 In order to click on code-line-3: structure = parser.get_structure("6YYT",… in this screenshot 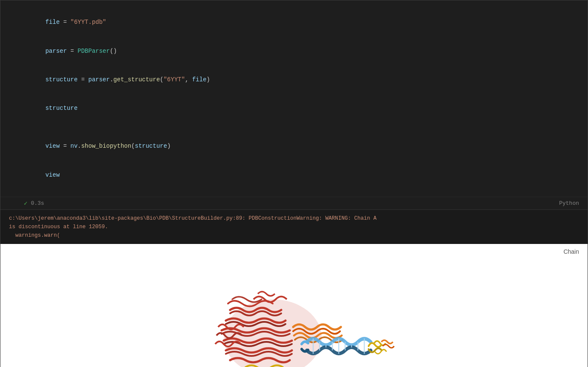, I will do `click(302, 79)`.